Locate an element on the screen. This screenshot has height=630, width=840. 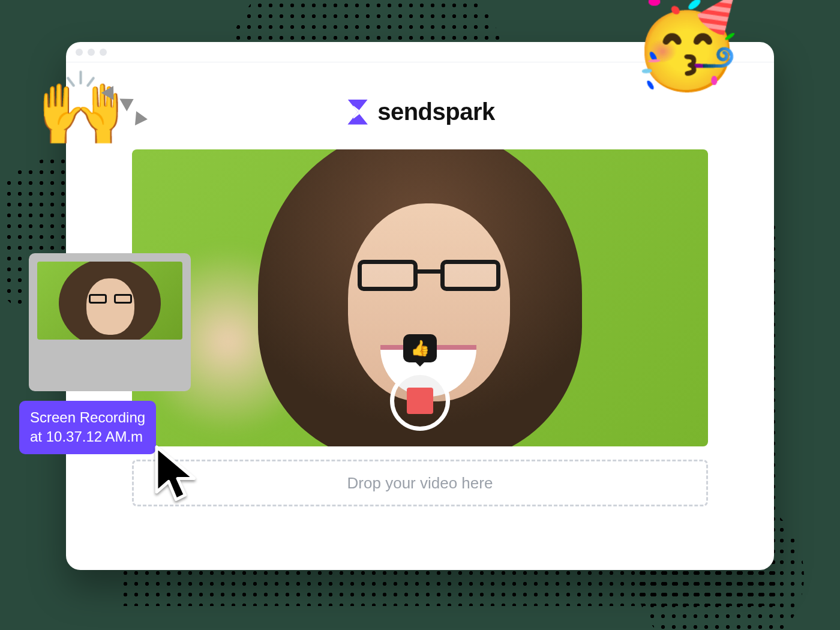
traffic-light-zoom is located at coordinates (103, 52).